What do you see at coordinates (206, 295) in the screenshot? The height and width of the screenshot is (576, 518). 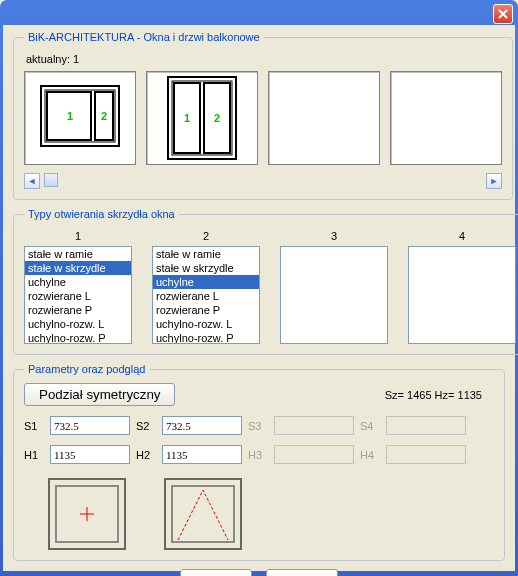 I see `listbox-2: stałe w ramiestałe w skrzydleuchylnerozw…` at bounding box center [206, 295].